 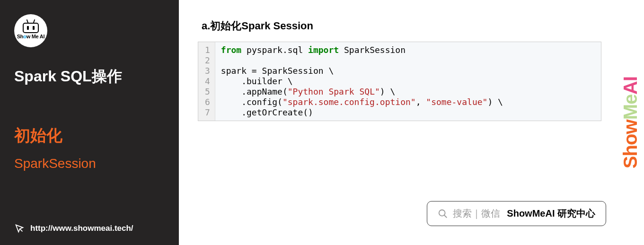 What do you see at coordinates (74, 228) in the screenshot?
I see `footer-link: http://www.showmeai.tech/` at bounding box center [74, 228].